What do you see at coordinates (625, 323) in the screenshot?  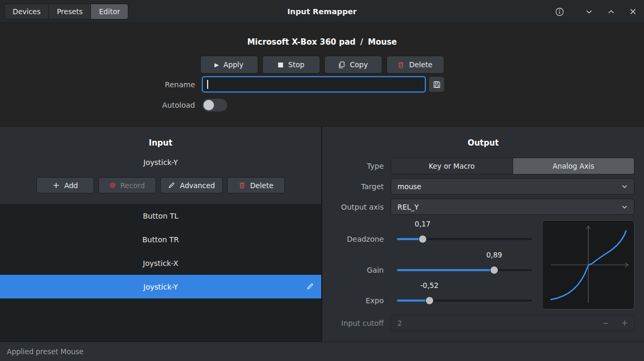 I see `increment-button: +` at bounding box center [625, 323].